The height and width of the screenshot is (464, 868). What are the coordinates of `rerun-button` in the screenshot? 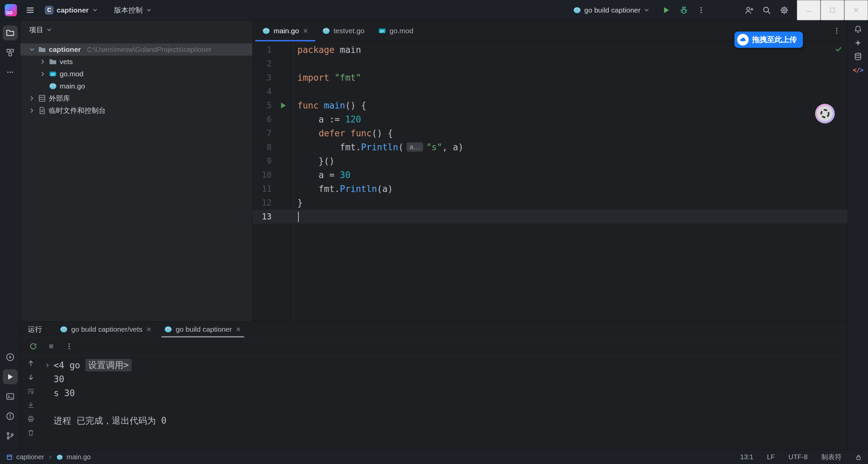 It's located at (33, 346).